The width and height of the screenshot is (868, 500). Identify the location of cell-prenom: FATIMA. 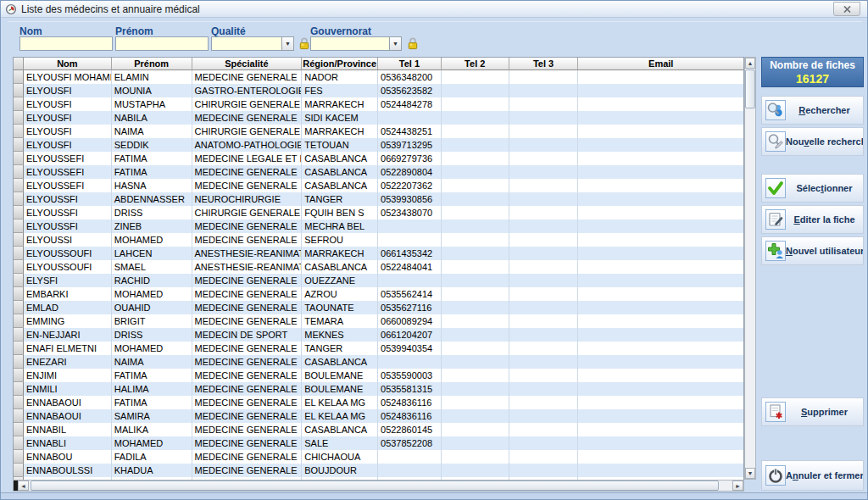
(153, 172).